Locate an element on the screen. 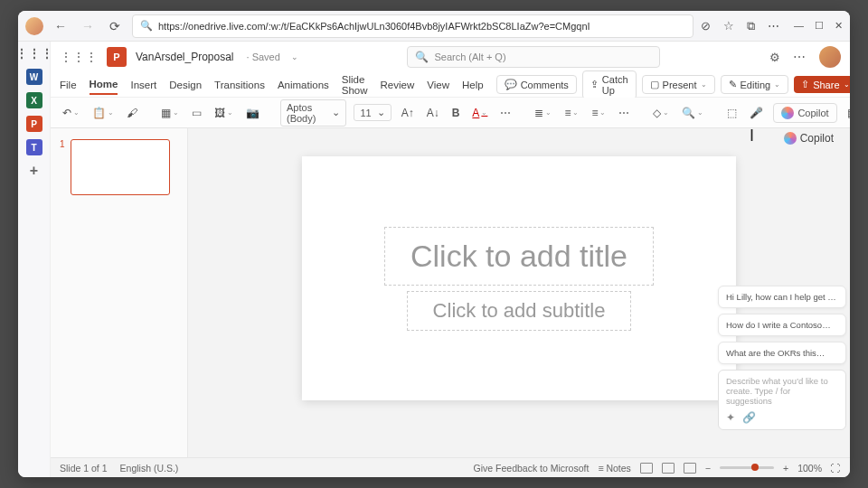 This screenshot has width=868, height=488. format-painter-icon: 🖌 is located at coordinates (132, 113).